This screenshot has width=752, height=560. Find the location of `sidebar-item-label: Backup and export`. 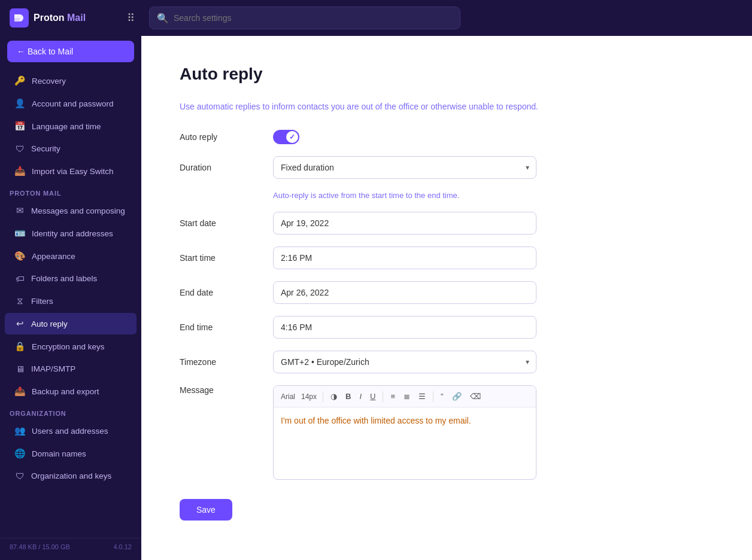

sidebar-item-label: Backup and export is located at coordinates (66, 391).